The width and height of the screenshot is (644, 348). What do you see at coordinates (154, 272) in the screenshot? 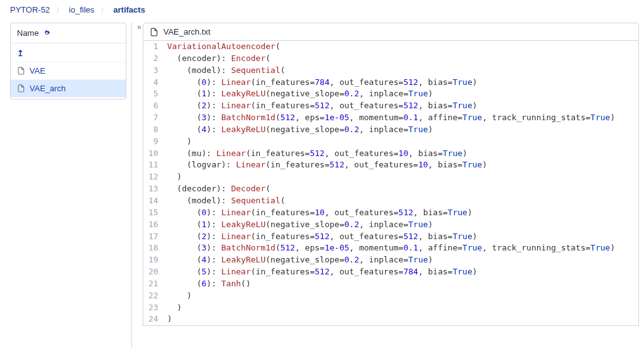
I see `line-number: 20` at bounding box center [154, 272].